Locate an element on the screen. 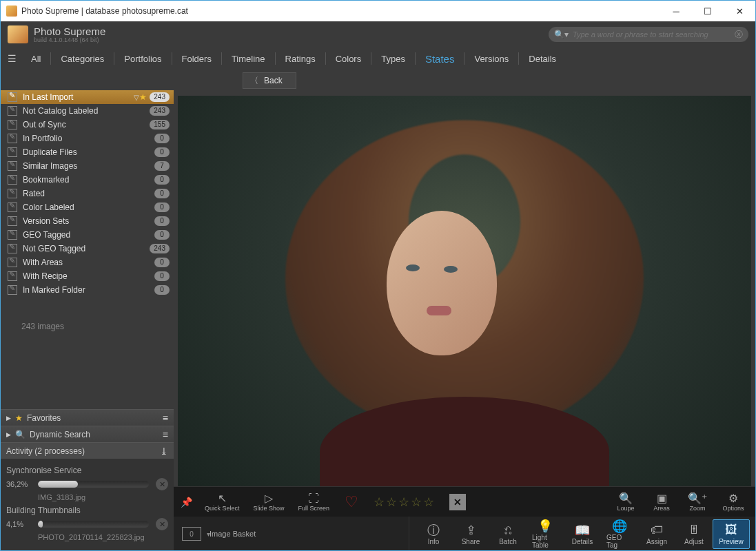 Image resolution: width=756 pixels, height=551 pixels. tab-versions: Versions is located at coordinates (491, 59).